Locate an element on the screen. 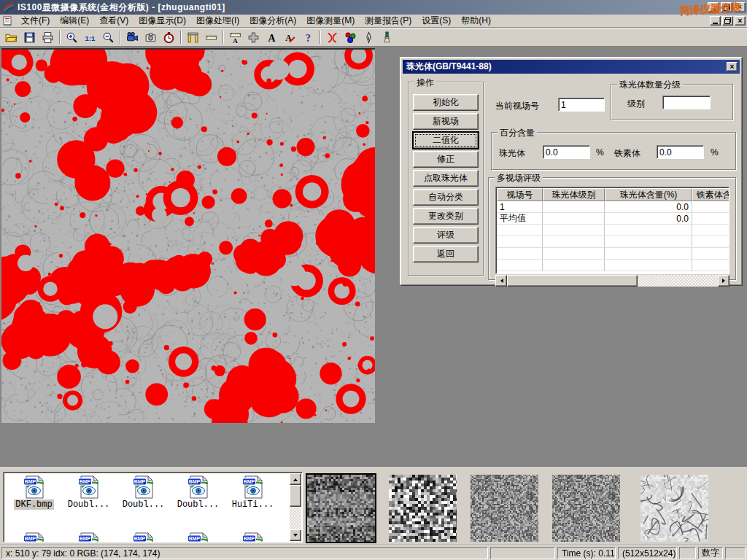 The height and width of the screenshot is (560, 747). caliper-button is located at coordinates (193, 37).